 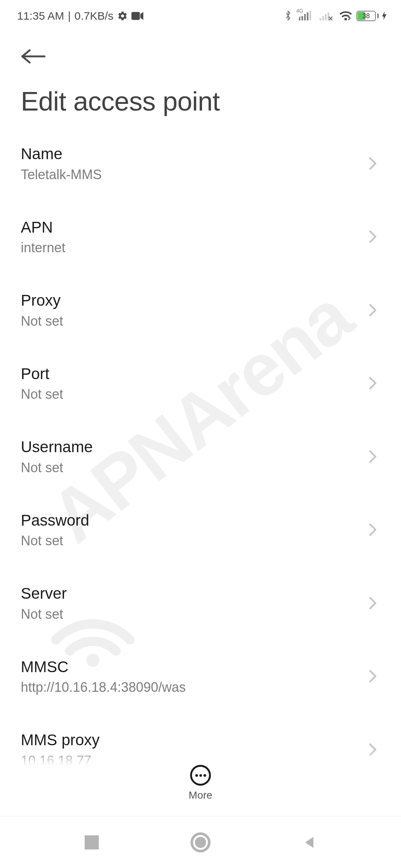 I want to click on wifi-icon, so click(x=346, y=16).